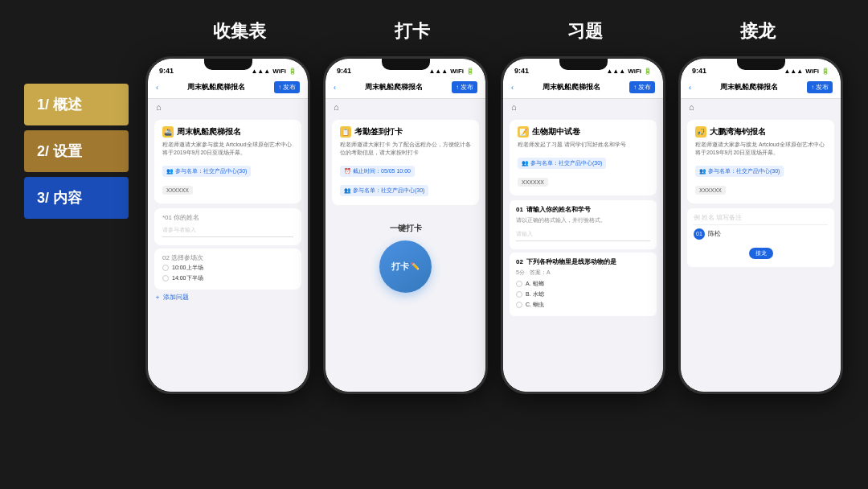 This screenshot has height=489, width=868. I want to click on add-question-btn: ＋ 添加问题, so click(228, 298).